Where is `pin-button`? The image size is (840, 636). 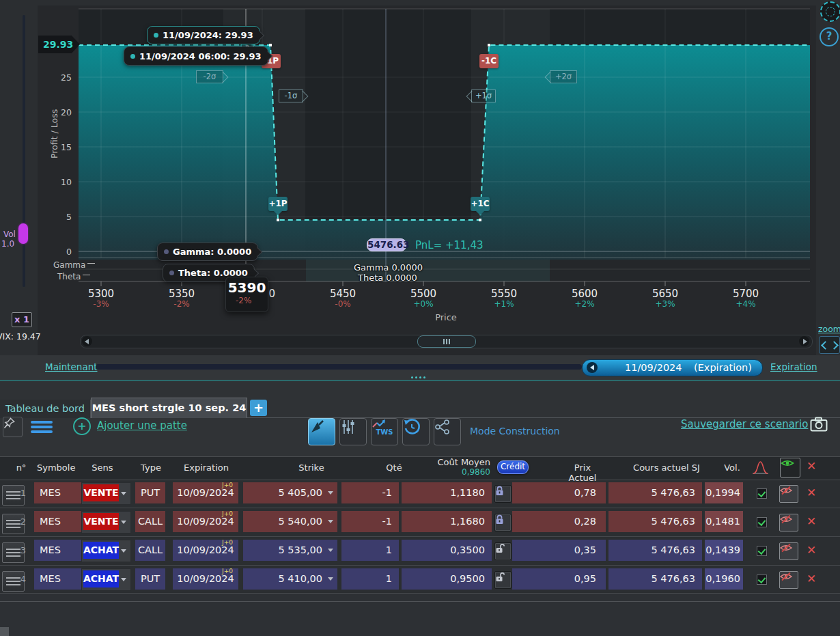 pin-button is located at coordinates (12, 427).